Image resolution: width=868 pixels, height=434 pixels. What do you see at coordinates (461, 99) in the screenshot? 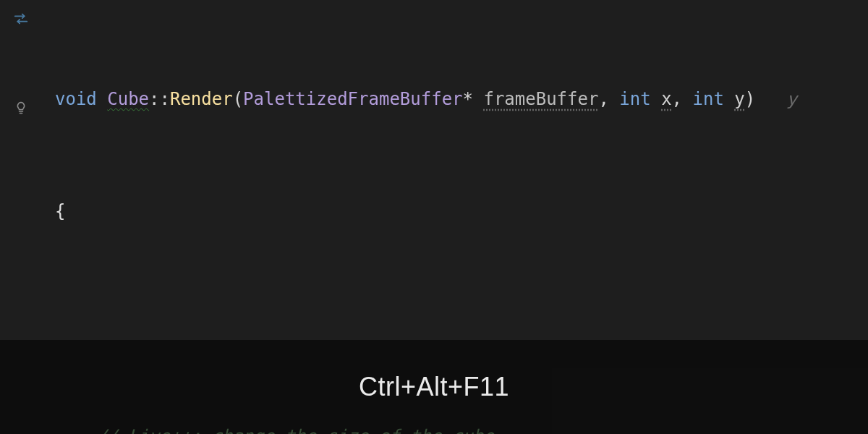
I see `code-line: void Cube::Render(PalettizedFrameBuffer*…` at bounding box center [461, 99].